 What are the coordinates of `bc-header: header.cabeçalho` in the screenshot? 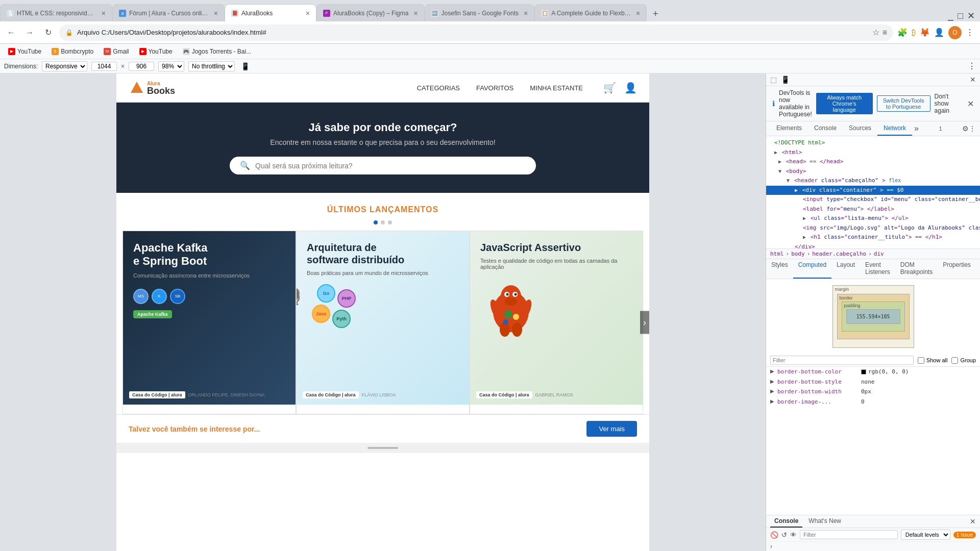 It's located at (839, 254).